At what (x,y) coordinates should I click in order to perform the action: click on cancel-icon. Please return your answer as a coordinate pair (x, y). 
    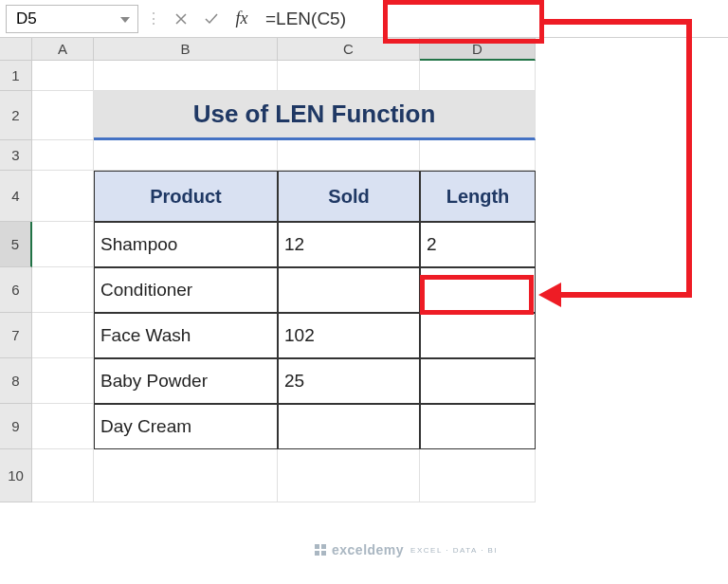
    Looking at the image, I should click on (181, 19).